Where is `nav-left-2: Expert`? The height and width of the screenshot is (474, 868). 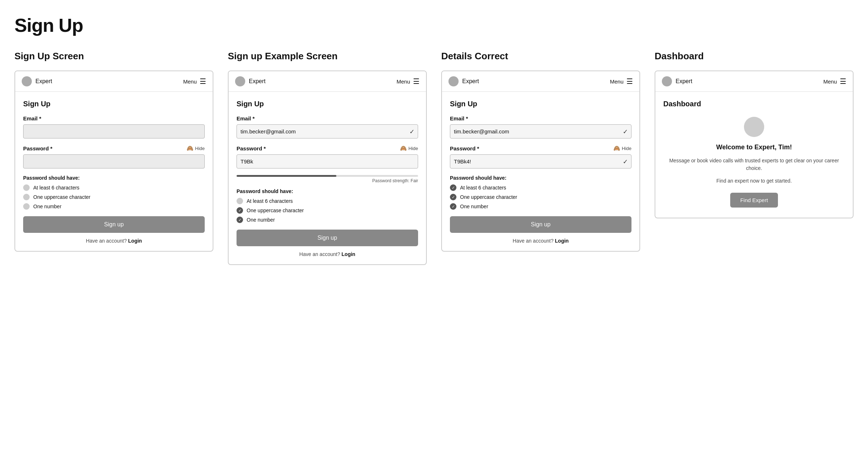
nav-left-2: Expert is located at coordinates (250, 81).